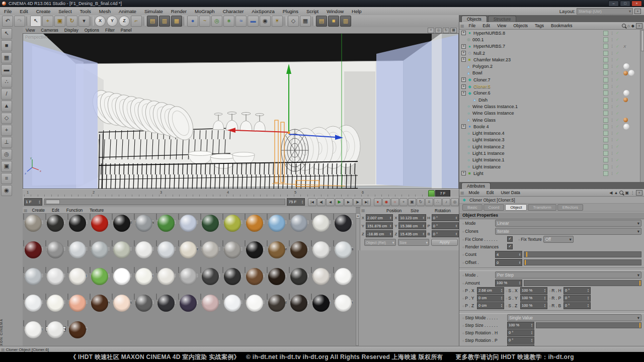 The height and width of the screenshot is (362, 644). I want to click on menu-item: MoGraph, so click(205, 11).